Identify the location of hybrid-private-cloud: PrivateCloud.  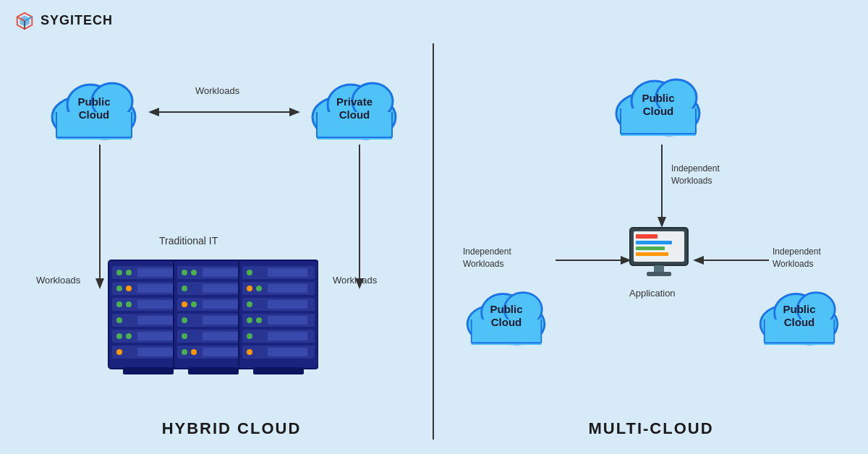
(354, 105).